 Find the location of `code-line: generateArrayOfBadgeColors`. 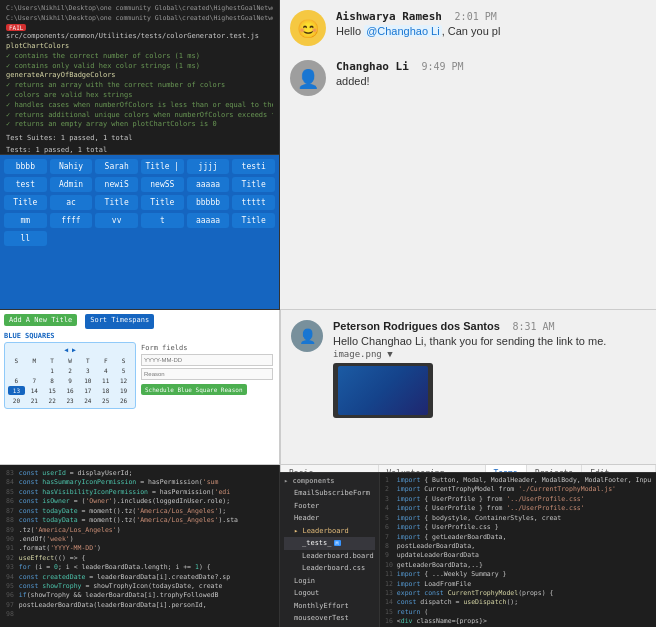

code-line: generateArrayOfBadgeColors is located at coordinates (140, 76).